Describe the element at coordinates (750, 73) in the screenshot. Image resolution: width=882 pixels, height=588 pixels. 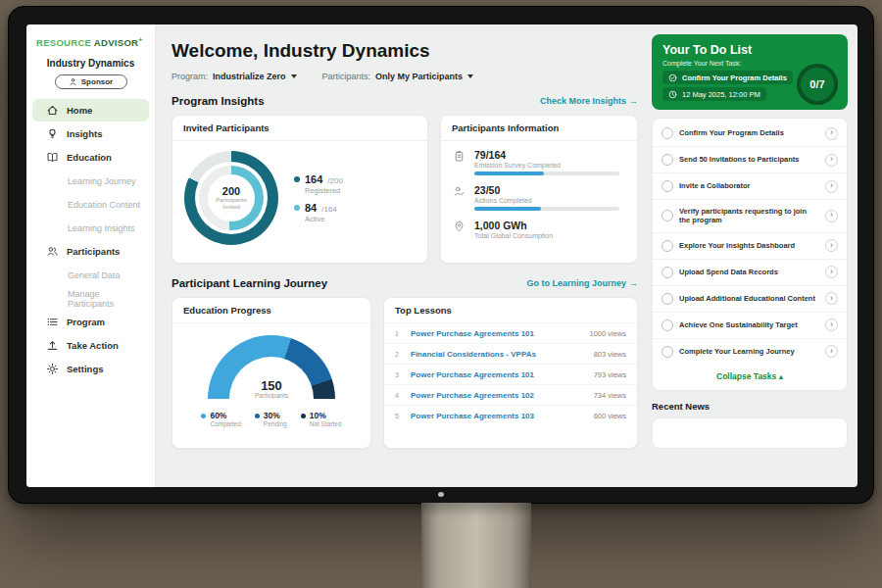
I see `todo-header-card: Your To Do List Complete Your Next Task:…` at that location.